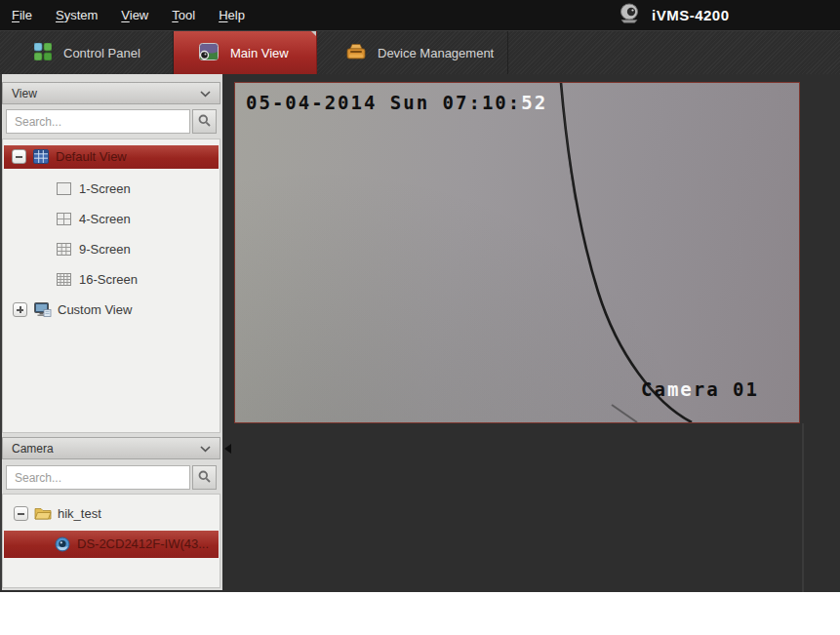 This screenshot has width=840, height=635. Describe the element at coordinates (228, 334) in the screenshot. I see `sidebar-splitter` at that location.